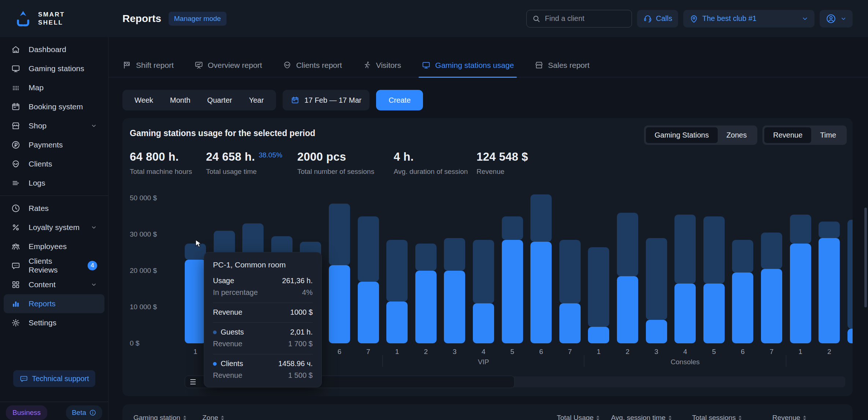 The width and height of the screenshot is (868, 420). Describe the element at coordinates (749, 19) in the screenshot. I see `club-selector: The best club #1` at that location.